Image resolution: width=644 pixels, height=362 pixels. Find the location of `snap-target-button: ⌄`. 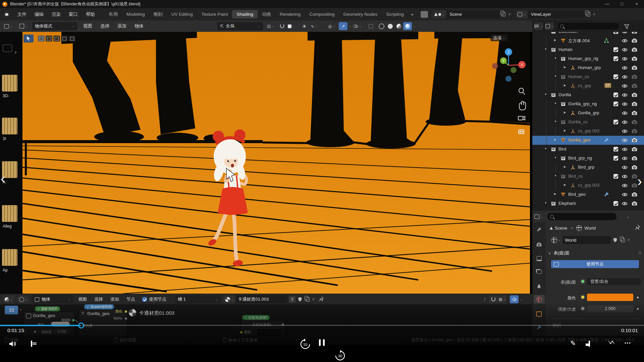

snap-target-button: ⌄ is located at coordinates (291, 26).